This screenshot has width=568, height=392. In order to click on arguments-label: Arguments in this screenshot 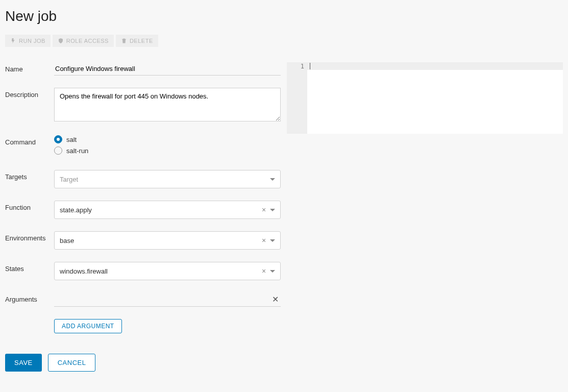, I will do `click(30, 300)`.